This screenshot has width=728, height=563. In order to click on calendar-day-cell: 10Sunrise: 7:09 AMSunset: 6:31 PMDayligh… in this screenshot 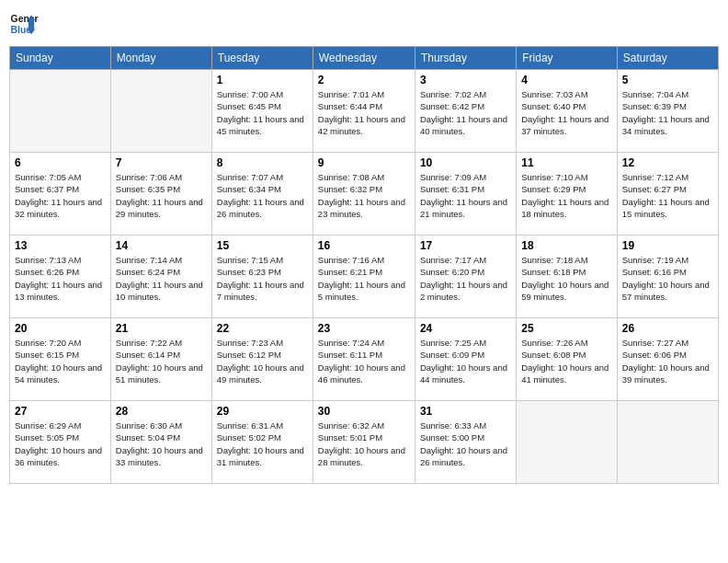, I will do `click(465, 194)`.